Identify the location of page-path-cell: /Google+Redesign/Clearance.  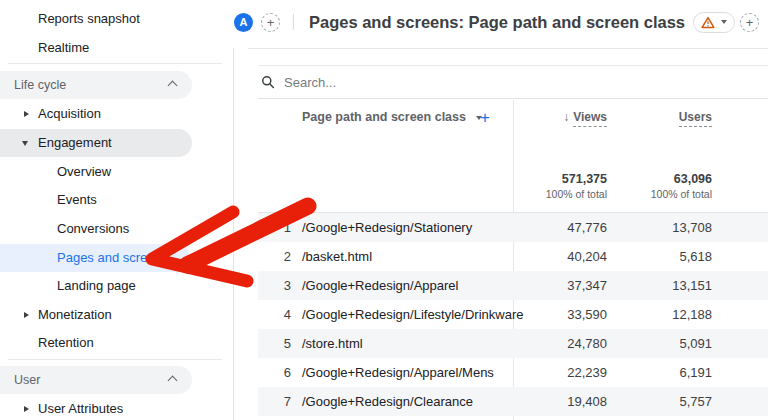
(388, 402).